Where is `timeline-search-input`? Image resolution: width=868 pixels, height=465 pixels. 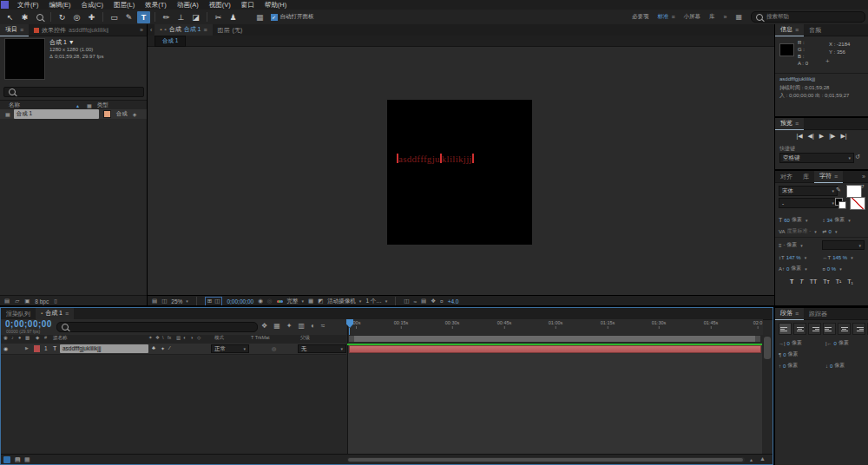 timeline-search-input is located at coordinates (157, 327).